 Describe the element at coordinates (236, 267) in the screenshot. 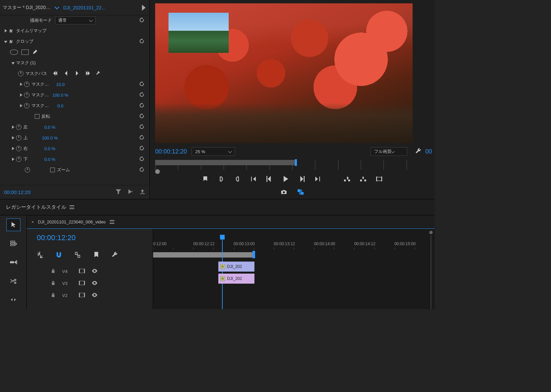

I see `clip-v3: fx DJI_202` at that location.